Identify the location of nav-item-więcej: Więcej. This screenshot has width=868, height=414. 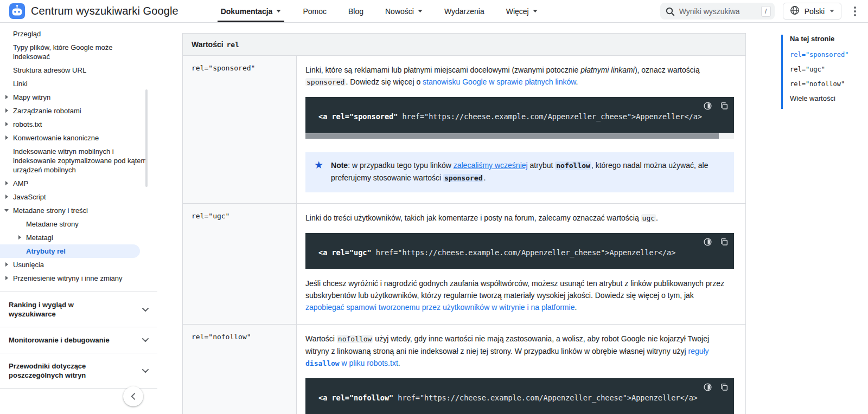
(522, 11).